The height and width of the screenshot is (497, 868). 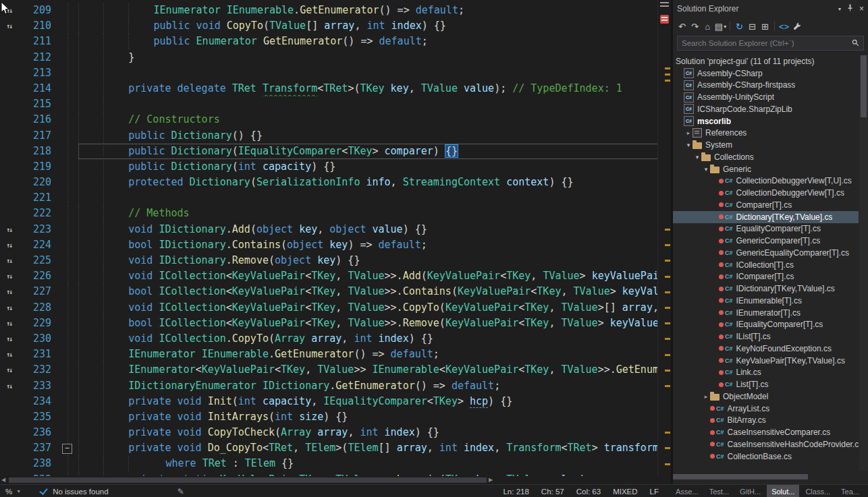 I want to click on tree-item-collections: ▾Collections, so click(x=765, y=157).